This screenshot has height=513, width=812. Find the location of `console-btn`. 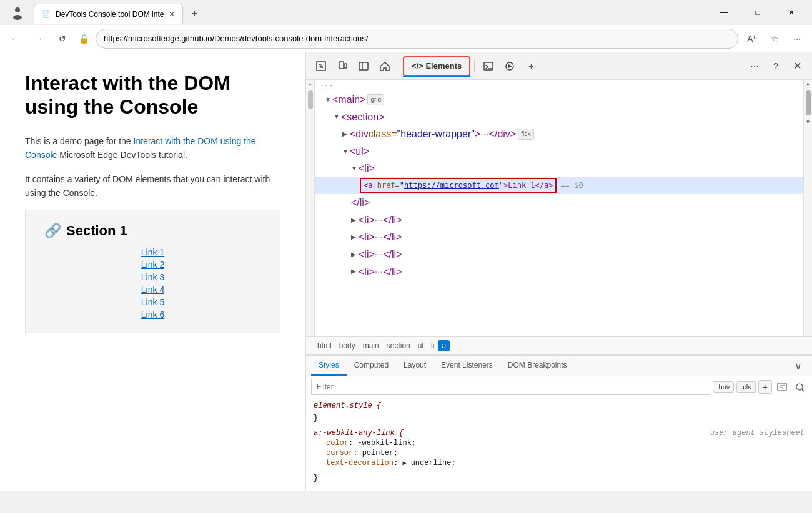

console-btn is located at coordinates (488, 66).